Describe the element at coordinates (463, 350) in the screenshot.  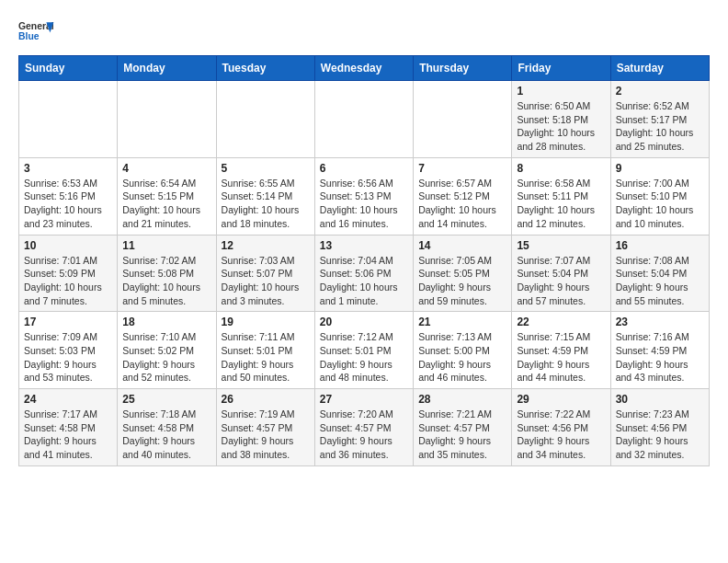
I see `calendar-cell: 21Sunrise: 7:13 AM Sunset: 5:00 PM Dayli…` at that location.